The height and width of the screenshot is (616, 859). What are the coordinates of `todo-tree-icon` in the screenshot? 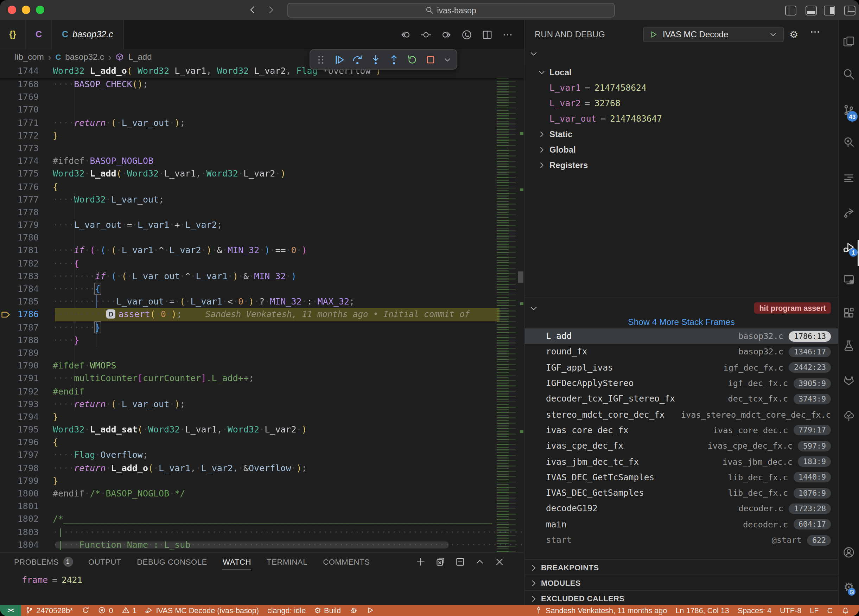 It's located at (849, 416).